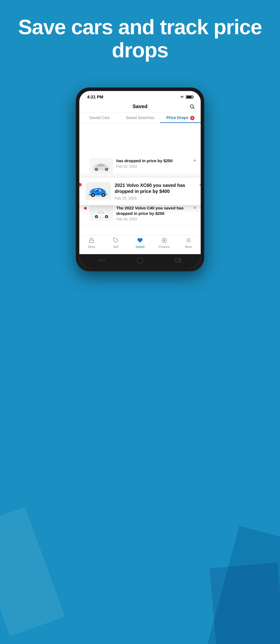 This screenshot has height=644, width=280. I want to click on hero-section: Save cars and track price drops, so click(140, 38).